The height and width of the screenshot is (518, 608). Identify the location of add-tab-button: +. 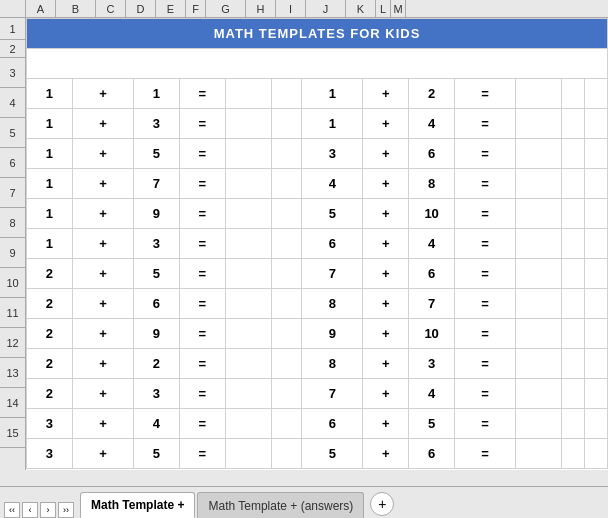
(382, 504).